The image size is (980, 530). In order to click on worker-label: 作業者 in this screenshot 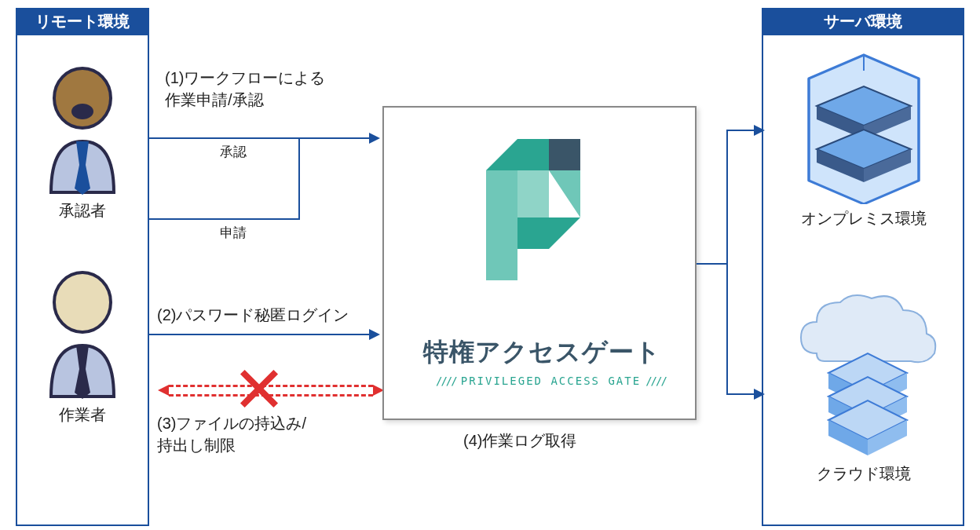, I will do `click(82, 415)`.